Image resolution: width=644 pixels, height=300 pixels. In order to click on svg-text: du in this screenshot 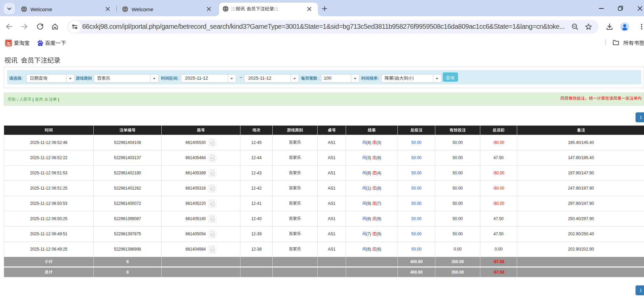, I will do `click(40, 44)`.